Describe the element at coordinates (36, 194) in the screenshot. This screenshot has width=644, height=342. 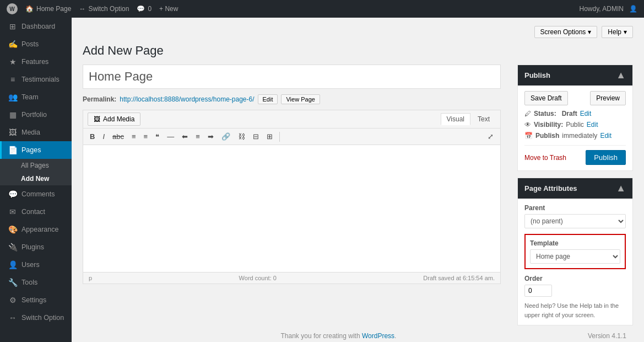
I see `sidebar-item-comments: 💬 Comments` at that location.